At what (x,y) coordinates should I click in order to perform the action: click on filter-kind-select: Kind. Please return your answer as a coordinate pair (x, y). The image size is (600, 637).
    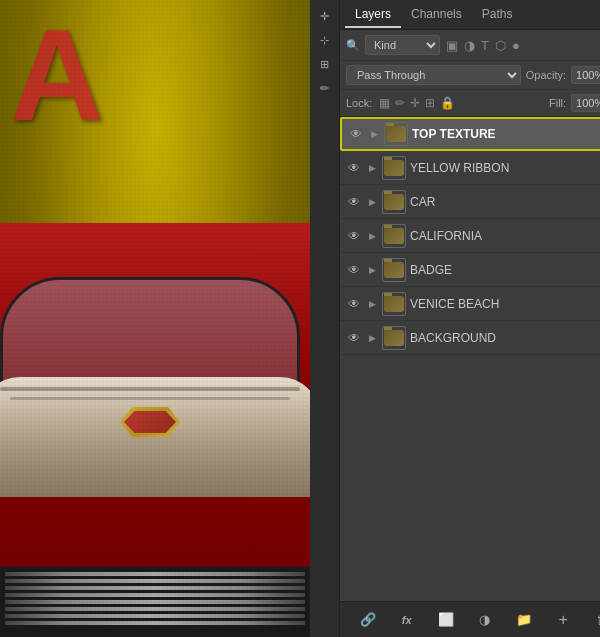
    Looking at the image, I should click on (402, 45).